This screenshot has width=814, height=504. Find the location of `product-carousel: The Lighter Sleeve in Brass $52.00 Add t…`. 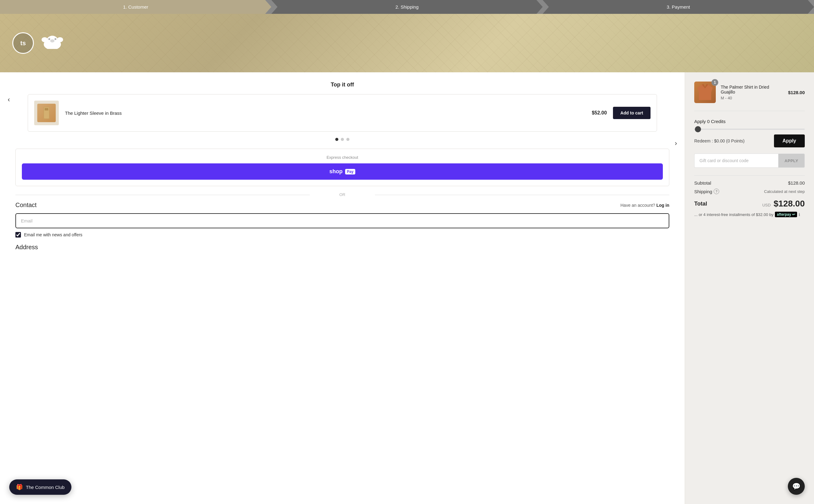

product-carousel: The Lighter Sleeve in Brass $52.00 Add t… is located at coordinates (342, 113).